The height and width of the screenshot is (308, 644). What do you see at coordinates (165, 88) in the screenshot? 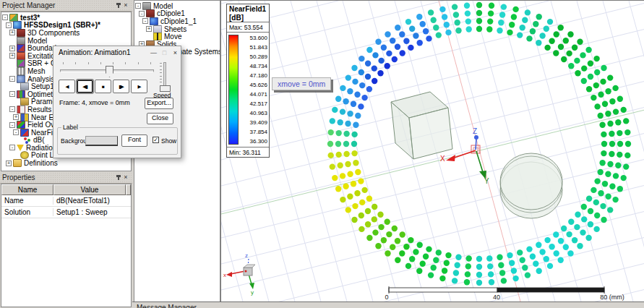
I see `speed-slider-thumb` at bounding box center [165, 88].